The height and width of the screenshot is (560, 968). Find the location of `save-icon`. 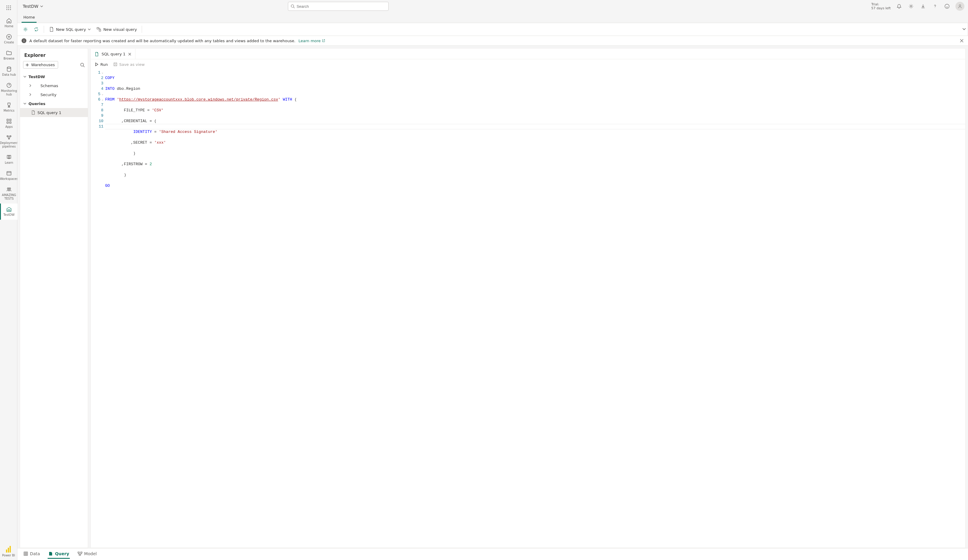

save-icon is located at coordinates (115, 64).